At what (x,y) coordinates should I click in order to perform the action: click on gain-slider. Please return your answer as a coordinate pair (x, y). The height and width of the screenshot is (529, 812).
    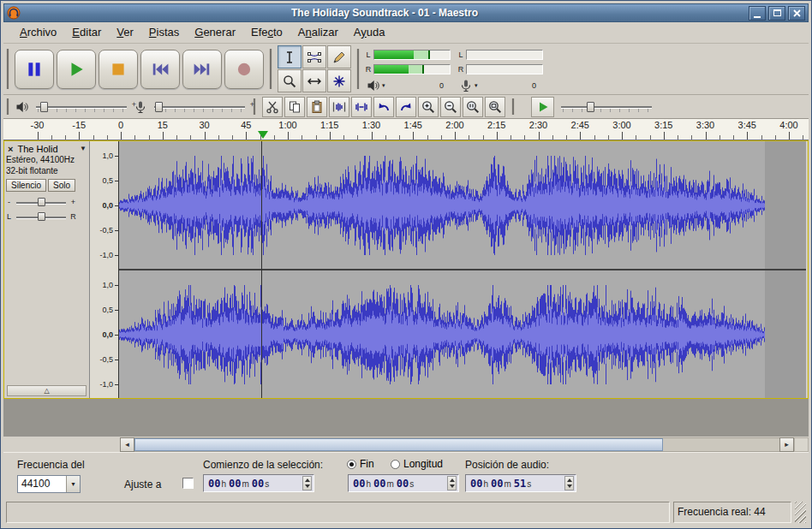
    Looking at the image, I should click on (41, 202).